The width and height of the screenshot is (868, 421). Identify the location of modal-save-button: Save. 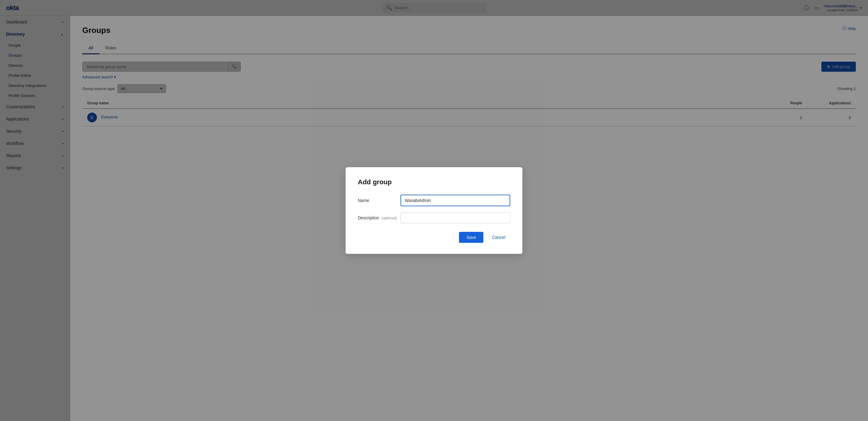
(471, 237).